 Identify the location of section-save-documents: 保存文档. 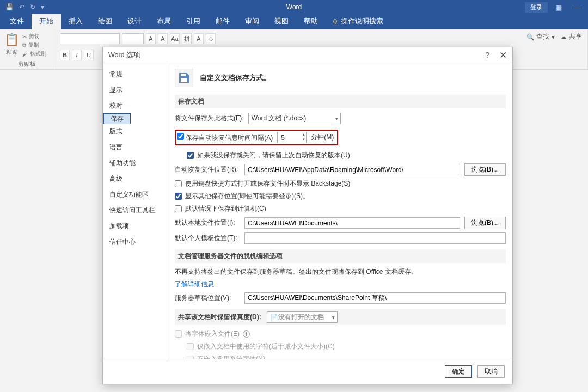
(340, 101).